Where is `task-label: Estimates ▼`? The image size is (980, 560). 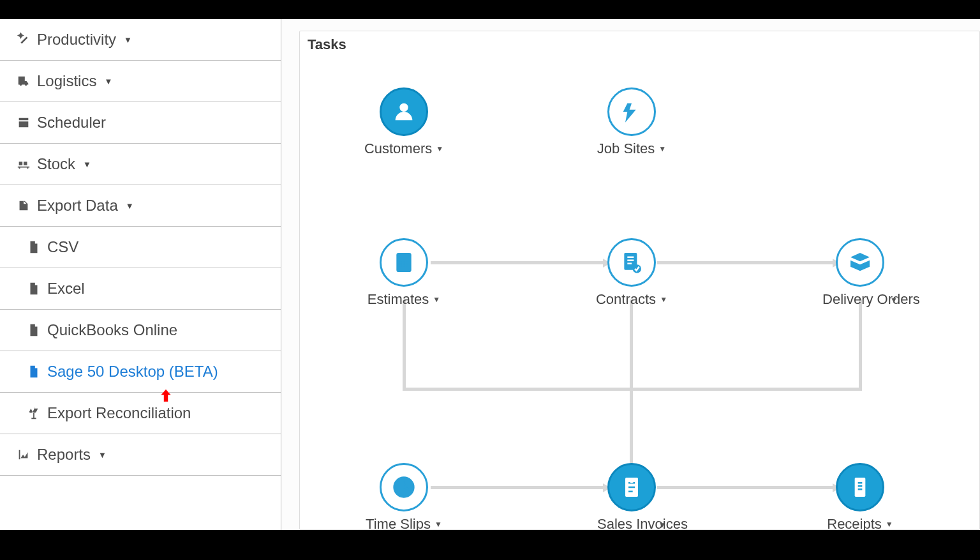 task-label: Estimates ▼ is located at coordinates (404, 299).